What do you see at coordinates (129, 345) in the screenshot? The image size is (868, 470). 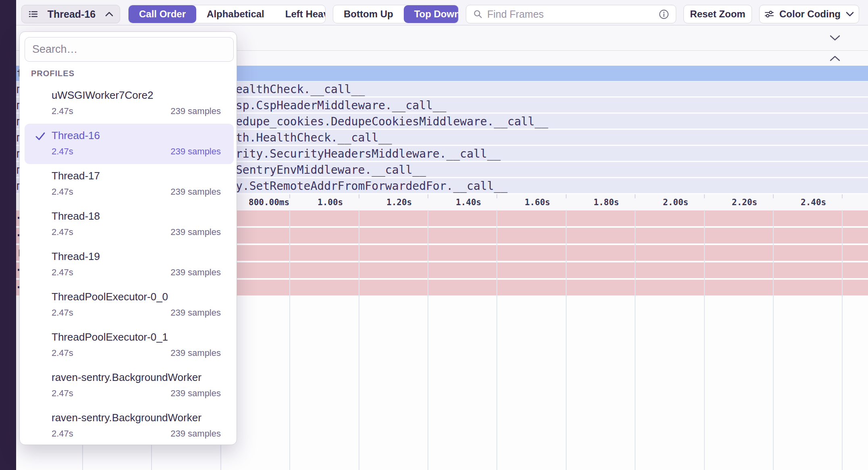 I see `profile-list-item: ThreadPoolExecutor-0_12.47s239 samples` at bounding box center [129, 345].